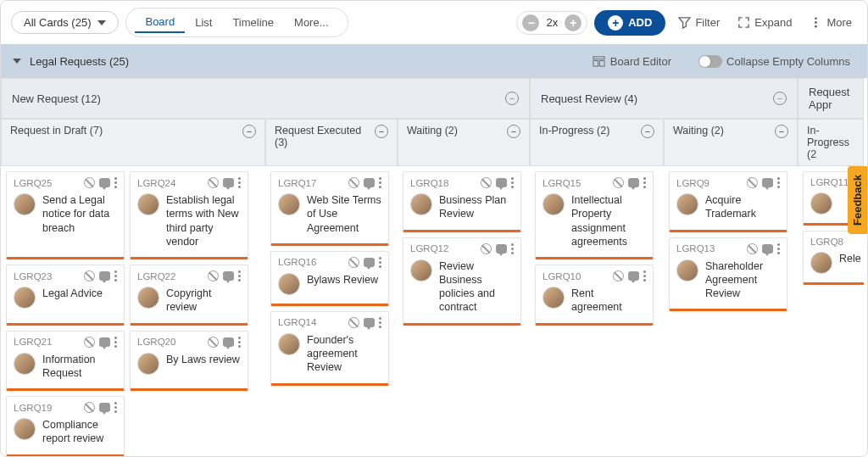  I want to click on column-header: Request in Draft (7) −, so click(133, 142).